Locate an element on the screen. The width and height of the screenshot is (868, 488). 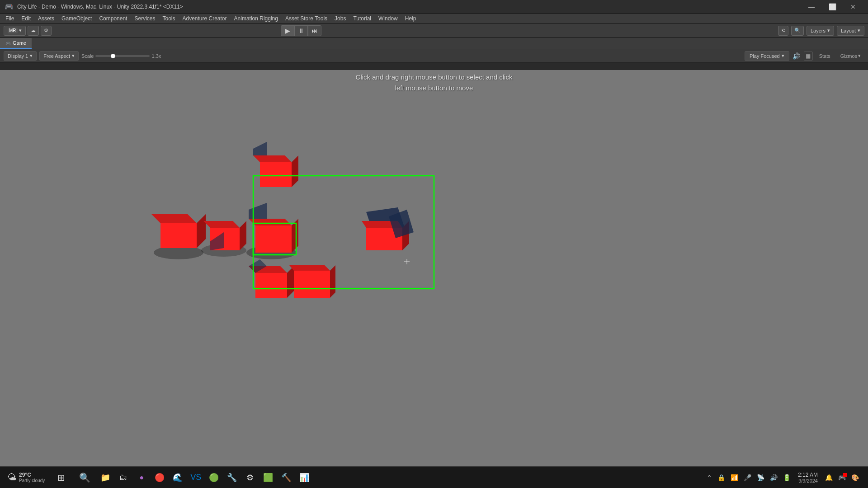
search-button-taskbar: 🔍 is located at coordinates (85, 478).